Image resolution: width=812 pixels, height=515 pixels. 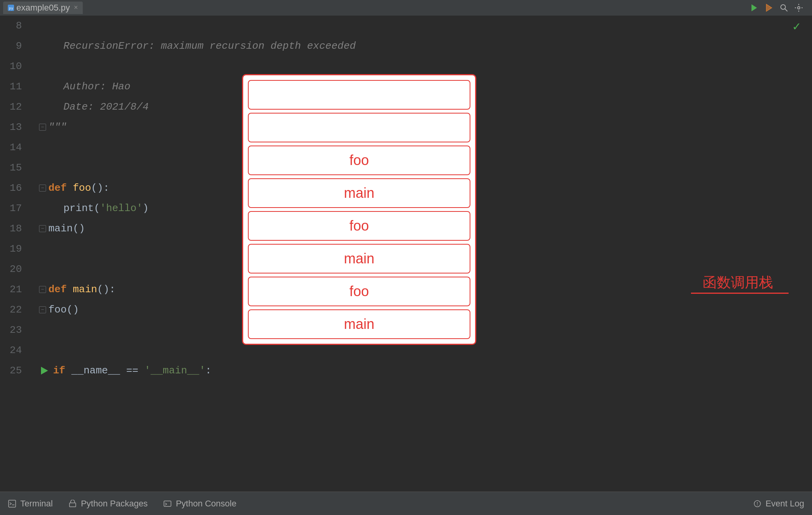 What do you see at coordinates (13, 107) in the screenshot?
I see `line-num-12: 12` at bounding box center [13, 107].